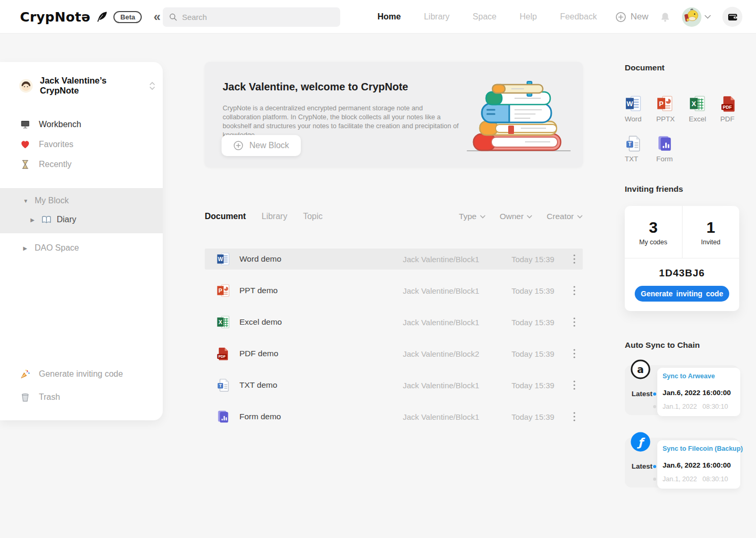  Describe the element at coordinates (51, 201) in the screenshot. I see `my-block-label: My Block` at that location.